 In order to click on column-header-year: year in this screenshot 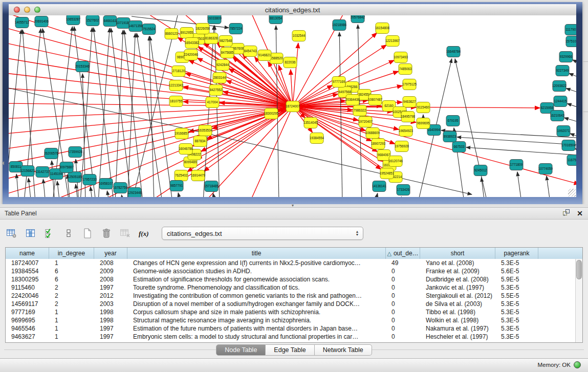, I will do `click(111, 253)`.